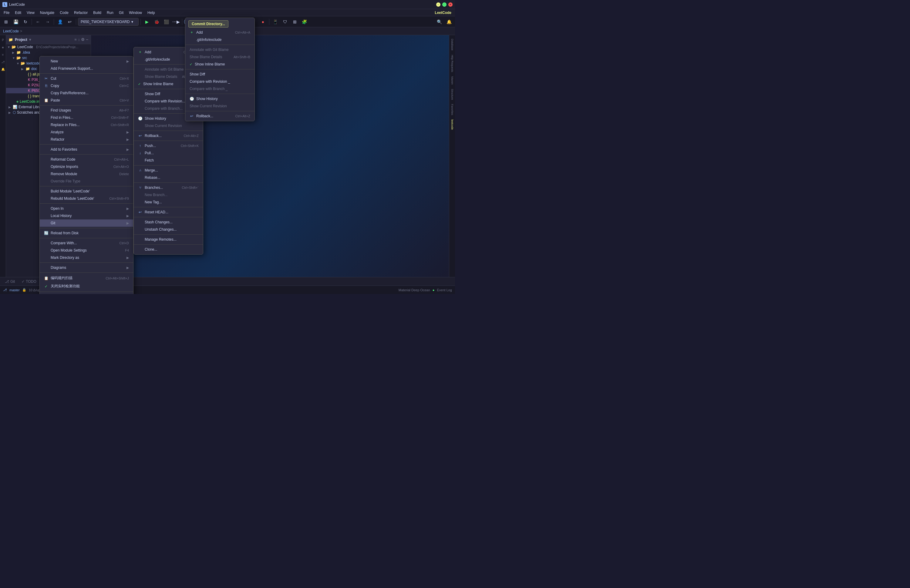  What do you see at coordinates (452, 124) in the screenshot?
I see `side-right-leetcode: leetcode` at bounding box center [452, 124].